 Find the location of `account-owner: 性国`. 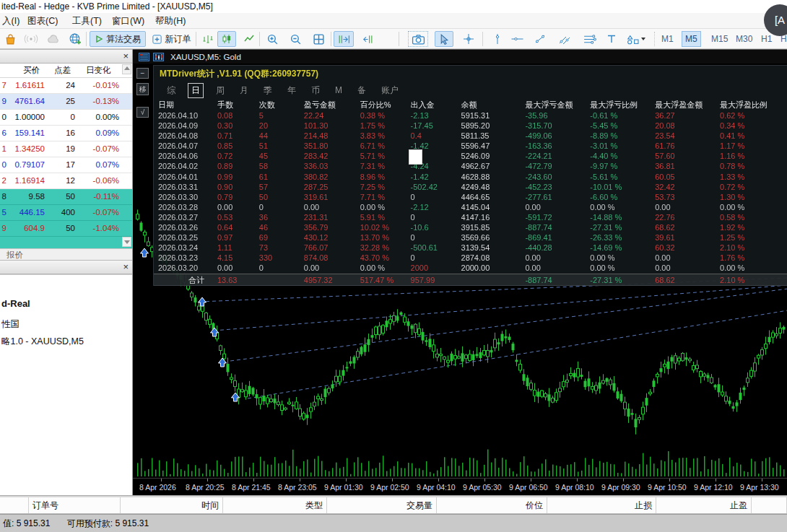

account-owner: 性国 is located at coordinates (10, 325).